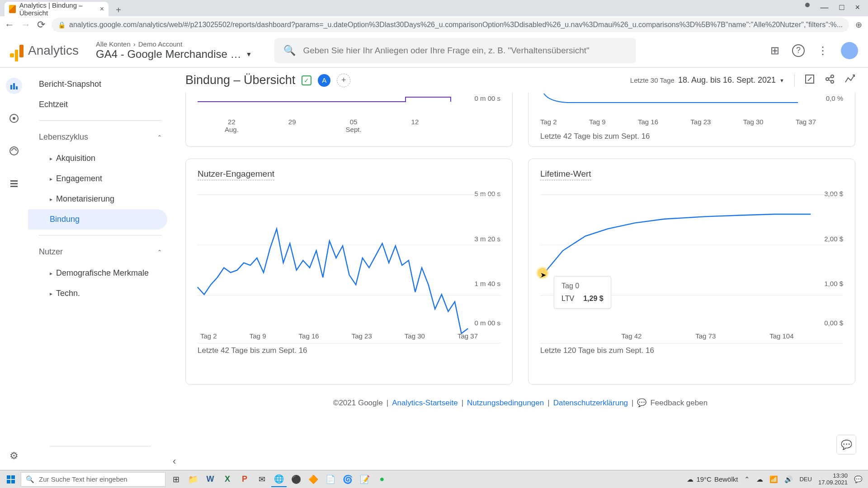  I want to click on tray-notifications-icon: 💬, so click(858, 479).